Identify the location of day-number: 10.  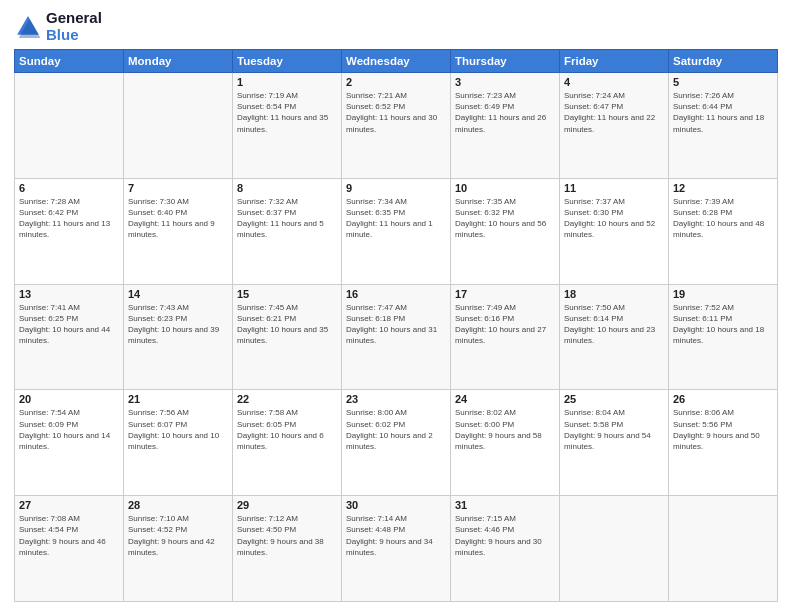
(505, 188).